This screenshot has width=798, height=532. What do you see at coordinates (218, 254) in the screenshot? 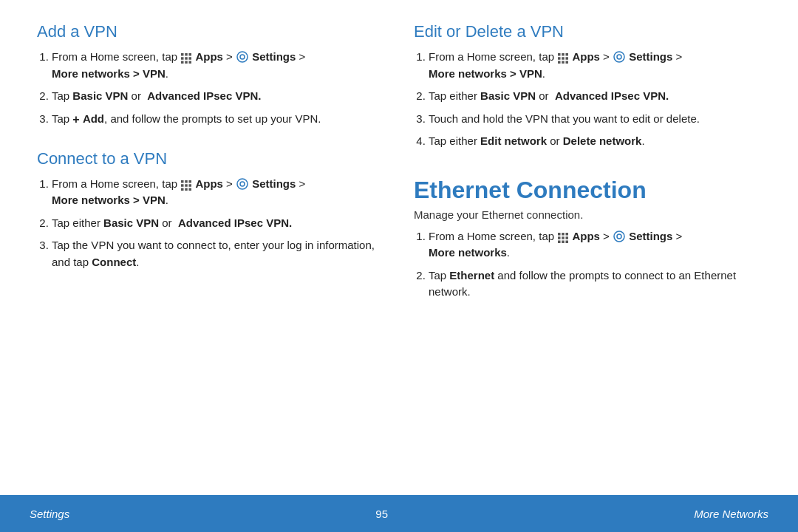
I see `connect-vpn-step-3: Tap the VPN you want to connect to, ente…` at bounding box center [218, 254].